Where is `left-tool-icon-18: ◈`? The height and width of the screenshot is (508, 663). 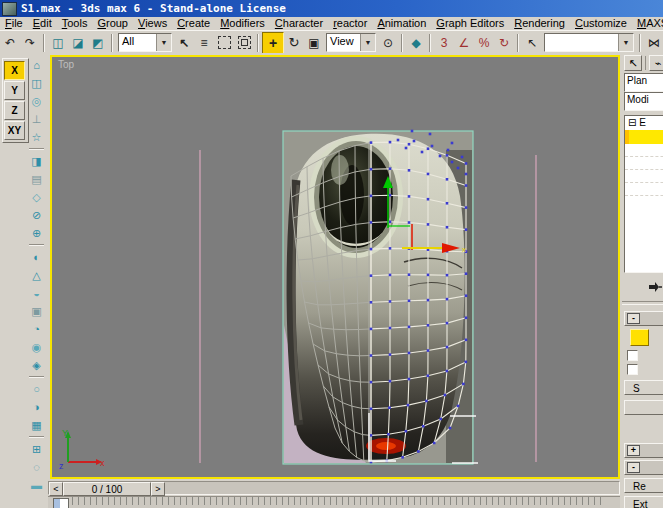
left-tool-icon-18: ◈ is located at coordinates (36, 365).